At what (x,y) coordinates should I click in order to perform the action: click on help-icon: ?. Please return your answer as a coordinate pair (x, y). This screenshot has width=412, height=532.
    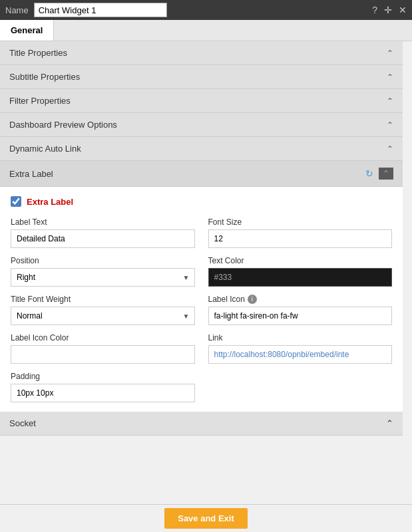
    Looking at the image, I should click on (375, 10).